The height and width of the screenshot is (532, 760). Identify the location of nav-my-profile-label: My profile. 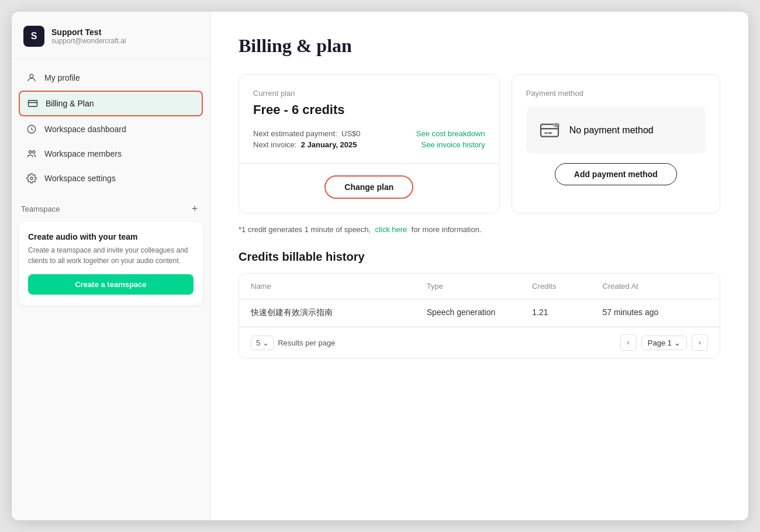
(62, 78).